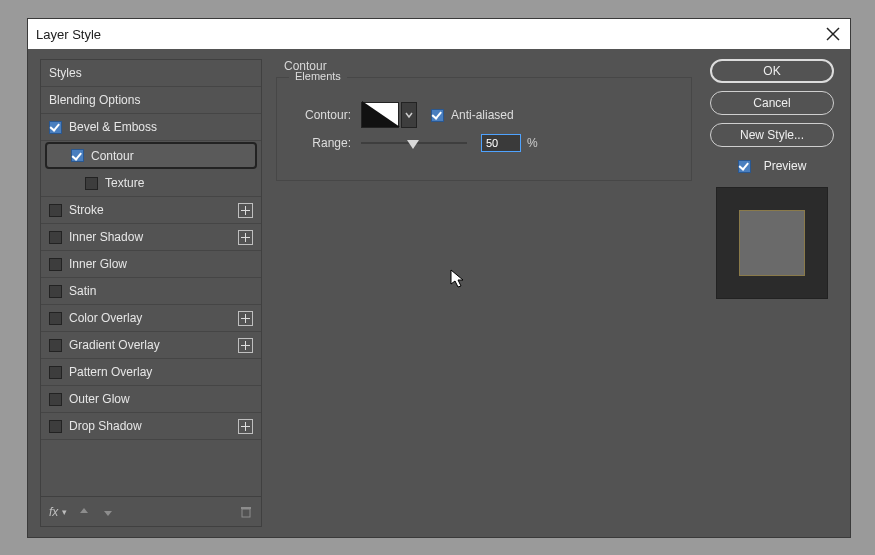  Describe the element at coordinates (409, 115) in the screenshot. I see `chevron-down-icon` at that location.